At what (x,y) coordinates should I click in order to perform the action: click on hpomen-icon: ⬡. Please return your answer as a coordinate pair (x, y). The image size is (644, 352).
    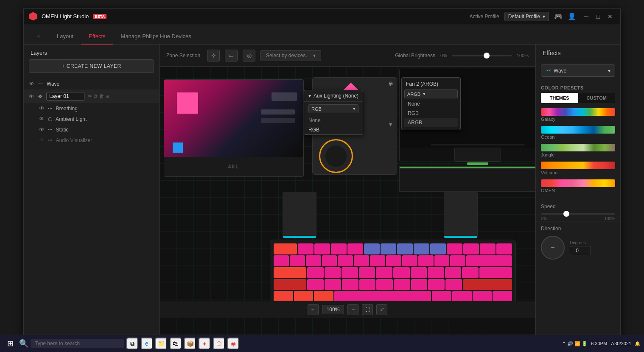
    Looking at the image, I should click on (219, 344).